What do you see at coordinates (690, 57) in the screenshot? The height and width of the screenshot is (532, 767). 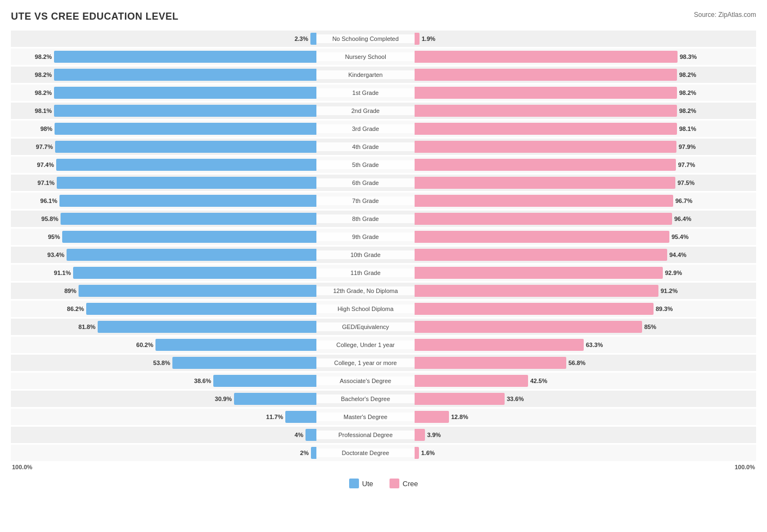 I see `cree-value-label: 98.3%` at bounding box center [690, 57].